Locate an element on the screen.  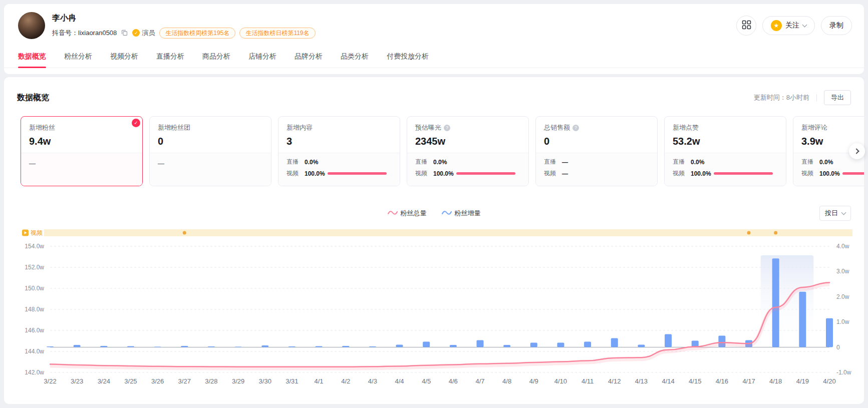
svg-text: 0 is located at coordinates (838, 347).